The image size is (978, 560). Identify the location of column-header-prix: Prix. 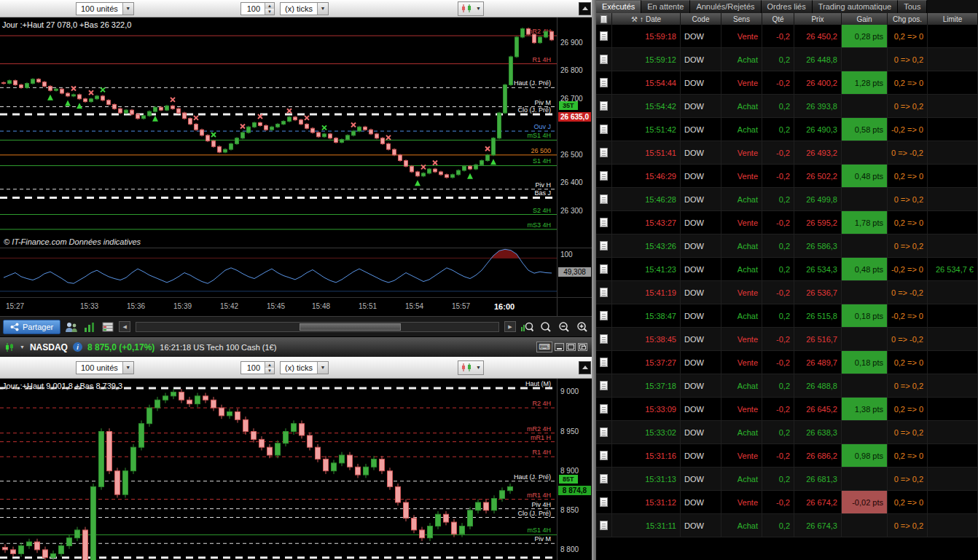
(818, 19).